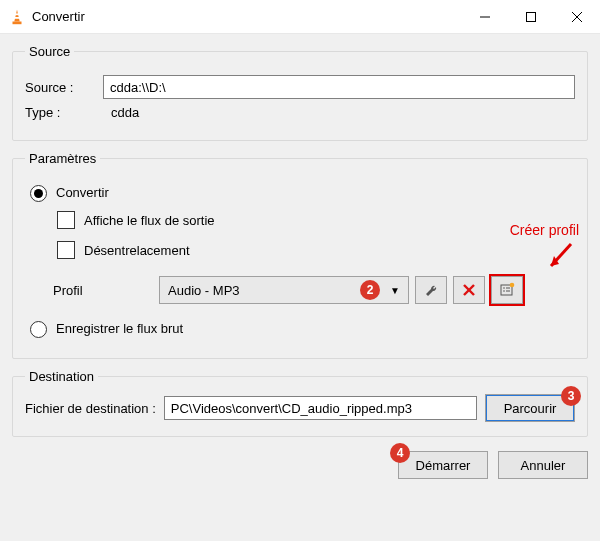 This screenshot has height=541, width=600. I want to click on annotation-create-profile-label: Créer profil, so click(544, 230).